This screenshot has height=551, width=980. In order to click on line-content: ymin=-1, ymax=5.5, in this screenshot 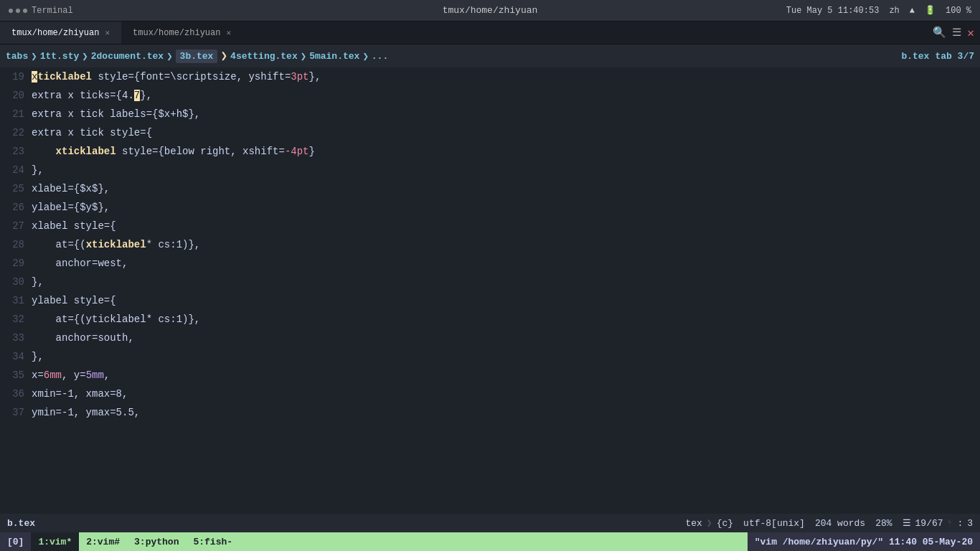, I will do `click(86, 413)`.